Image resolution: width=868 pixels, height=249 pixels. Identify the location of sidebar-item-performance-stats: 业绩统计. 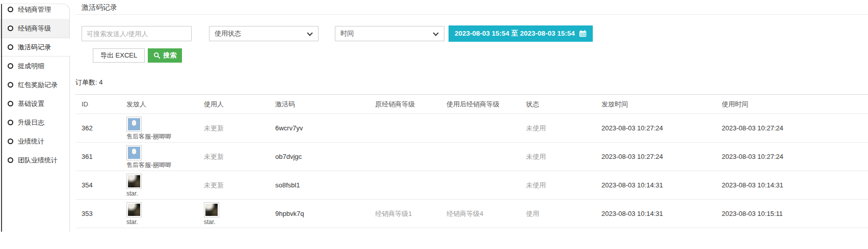
(35, 142).